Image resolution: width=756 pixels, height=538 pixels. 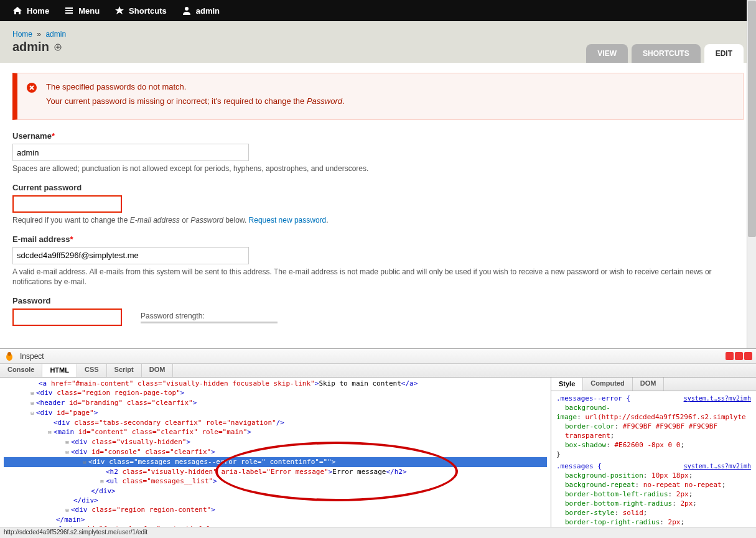 I want to click on breadcrumb-sep: », so click(x=39, y=34).